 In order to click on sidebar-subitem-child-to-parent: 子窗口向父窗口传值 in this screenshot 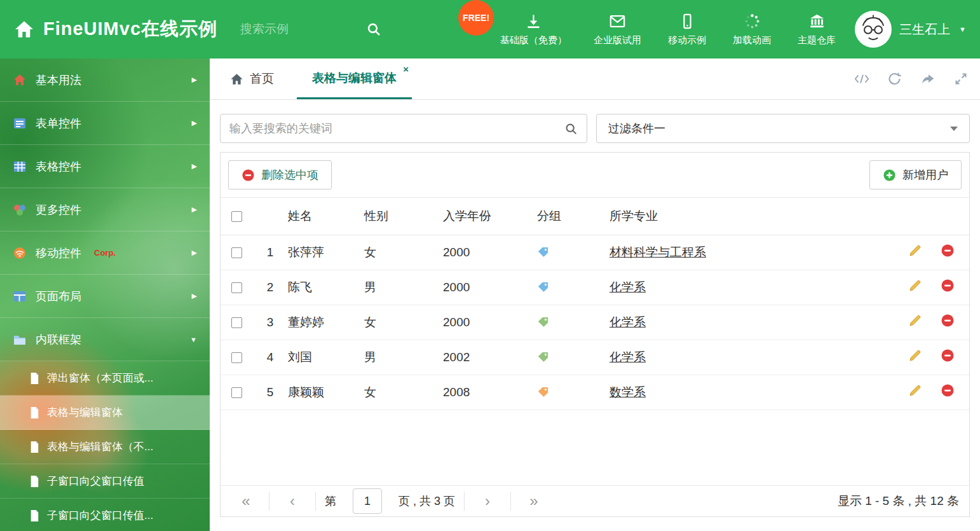, I will do `click(105, 481)`.